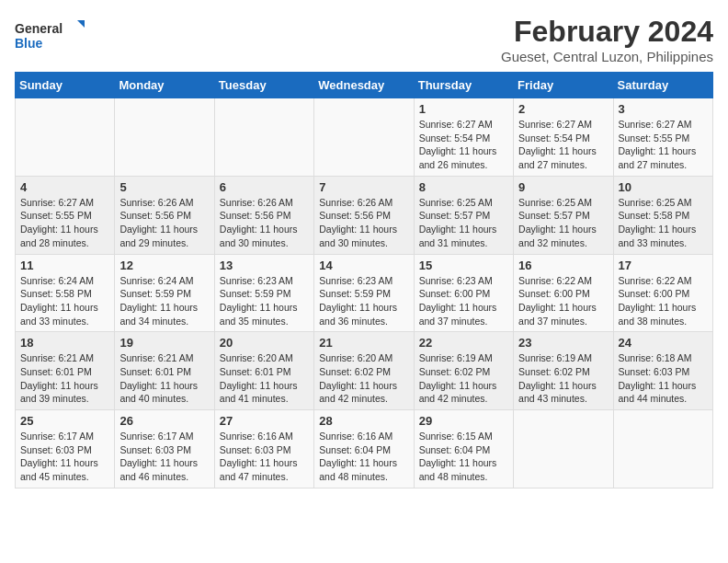 This screenshot has height=563, width=728. What do you see at coordinates (607, 40) in the screenshot?
I see `title-section: February 2024 Gueset, Central Luzon, Phi…` at bounding box center [607, 40].